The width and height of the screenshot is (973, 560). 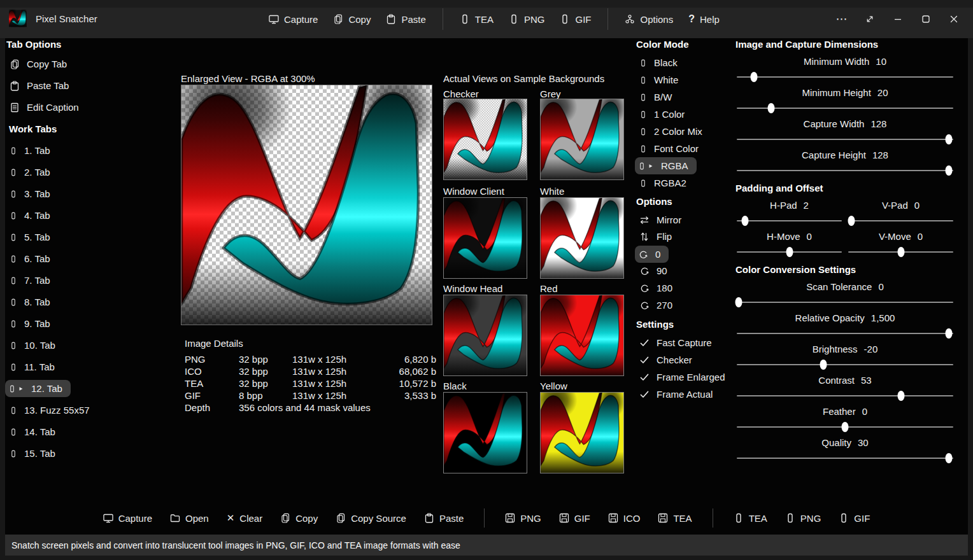 I want to click on scan-tolerance-slider: Scan Tolerance0, so click(x=845, y=292).